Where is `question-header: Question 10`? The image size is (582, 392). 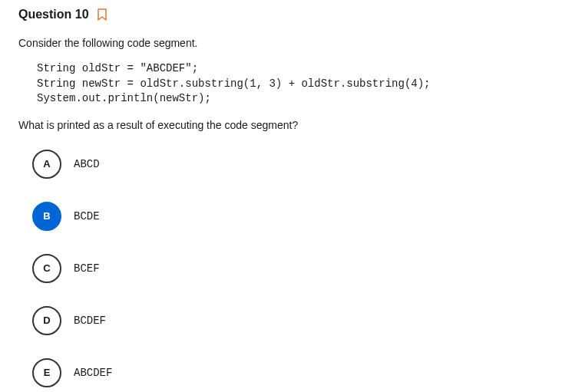
question-header: Question 10 is located at coordinates (291, 15).